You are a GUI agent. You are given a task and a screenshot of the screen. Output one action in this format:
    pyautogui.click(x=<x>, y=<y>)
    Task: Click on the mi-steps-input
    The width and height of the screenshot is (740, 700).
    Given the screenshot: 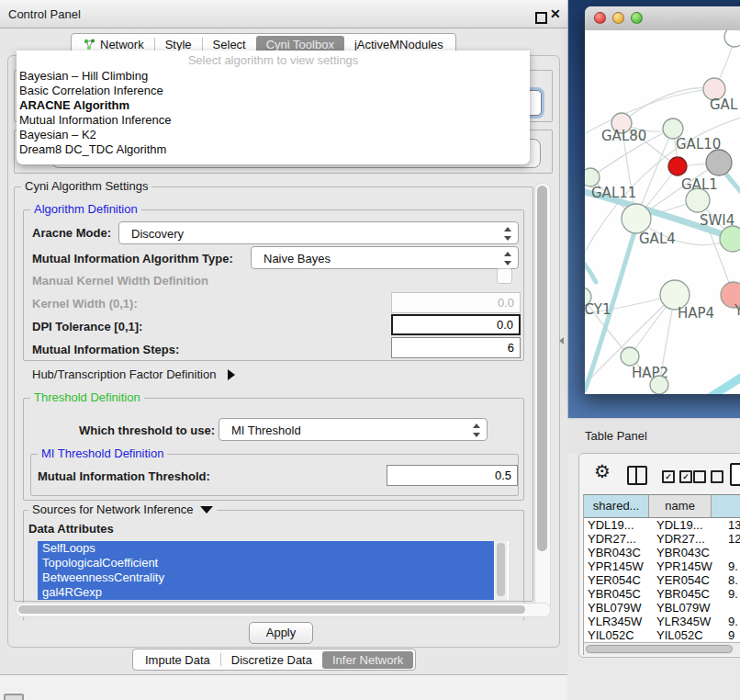 What is the action you would take?
    pyautogui.click(x=455, y=347)
    